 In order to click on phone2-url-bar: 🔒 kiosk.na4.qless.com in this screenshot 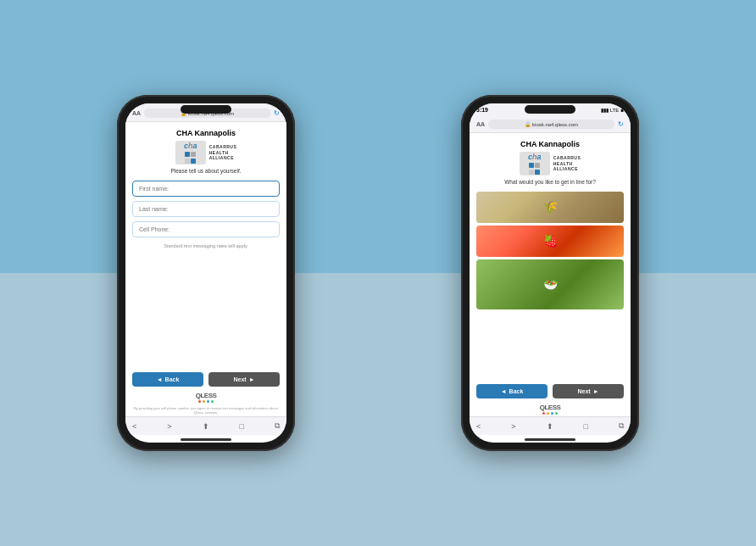, I will do `click(551, 124)`.